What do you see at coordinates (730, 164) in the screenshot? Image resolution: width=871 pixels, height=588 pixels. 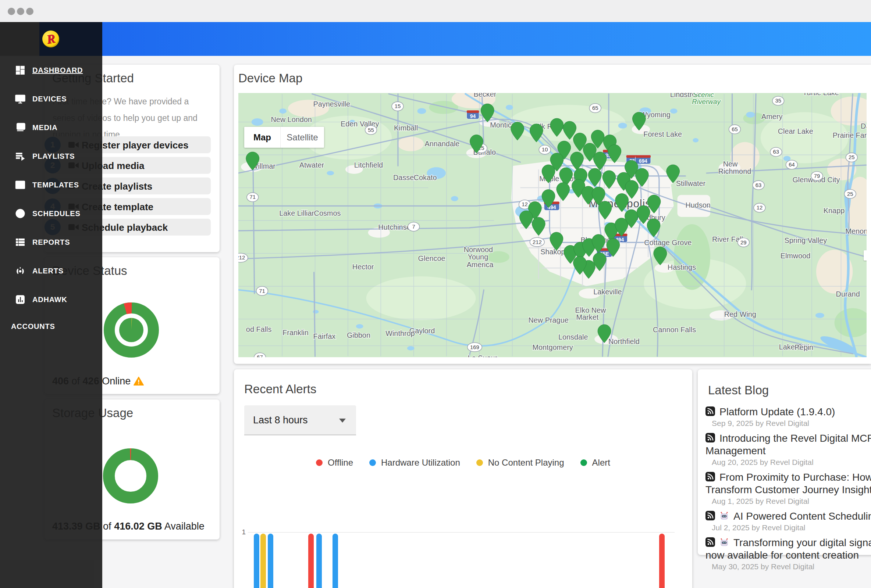 I see `map-city-label: New` at bounding box center [730, 164].